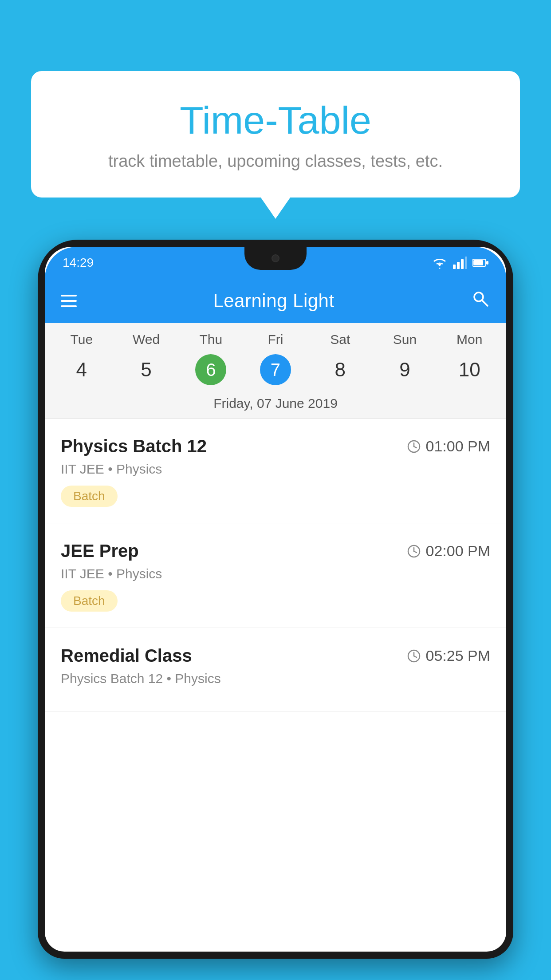  I want to click on status-bar: 14:29, so click(276, 263).